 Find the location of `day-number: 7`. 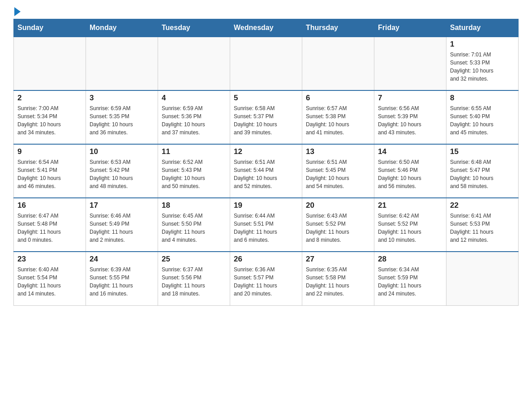

day-number: 7 is located at coordinates (410, 98).